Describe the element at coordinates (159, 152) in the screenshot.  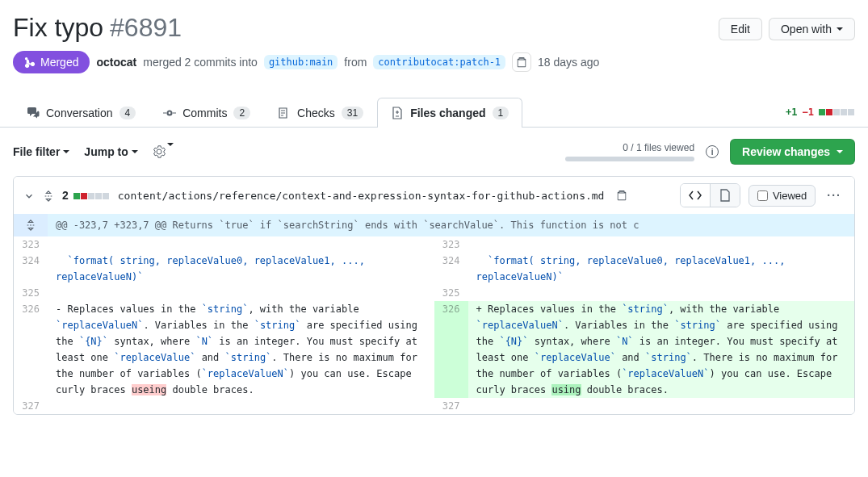
I see `gear-icon` at that location.